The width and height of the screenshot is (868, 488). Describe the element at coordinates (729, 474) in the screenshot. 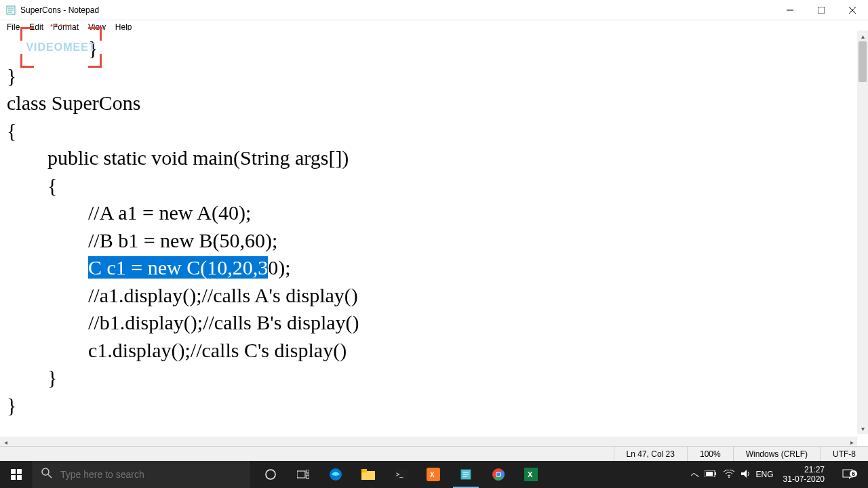

I see `wifi-icon` at that location.